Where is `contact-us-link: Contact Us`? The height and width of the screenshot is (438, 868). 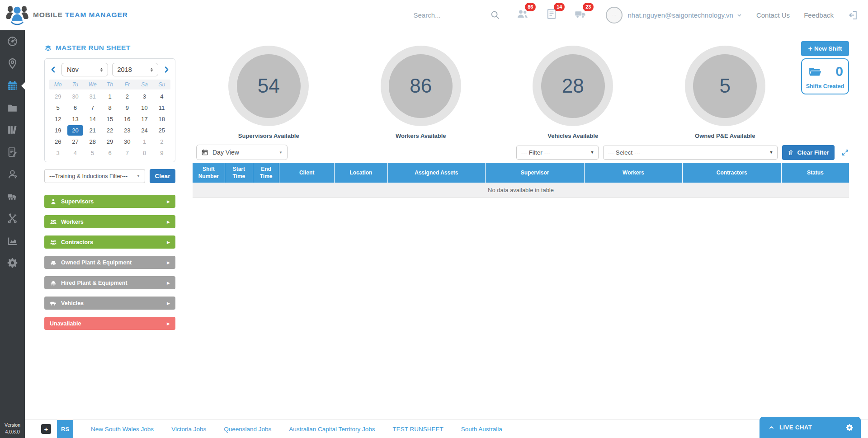
contact-us-link: Contact Us is located at coordinates (773, 15).